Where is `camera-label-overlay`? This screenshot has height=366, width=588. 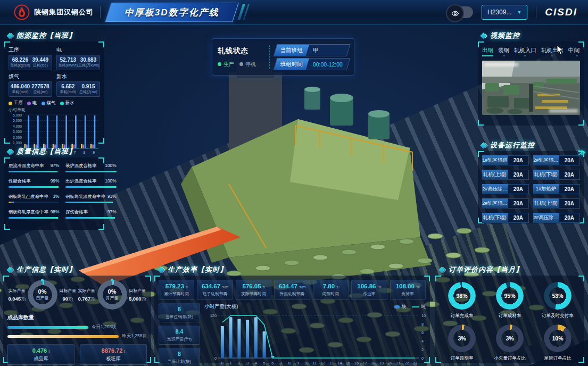
camera-label-overlay is located at coordinates (564, 111).